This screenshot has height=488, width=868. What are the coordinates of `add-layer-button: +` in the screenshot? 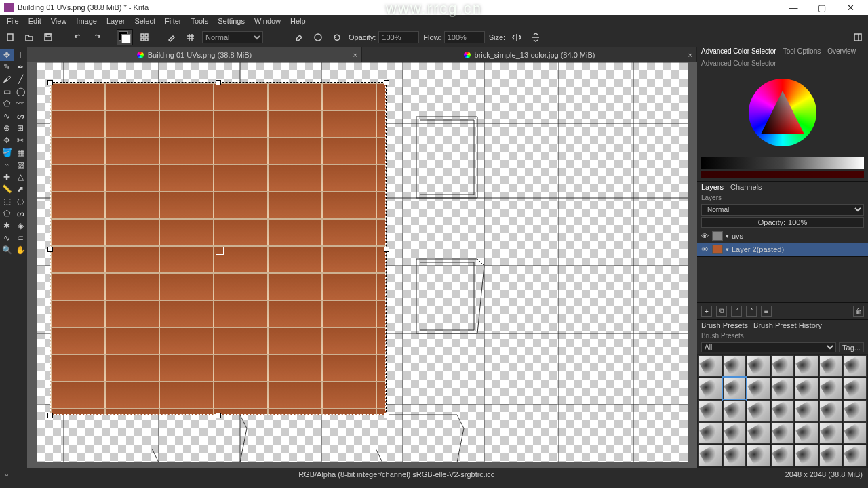 It's located at (707, 311).